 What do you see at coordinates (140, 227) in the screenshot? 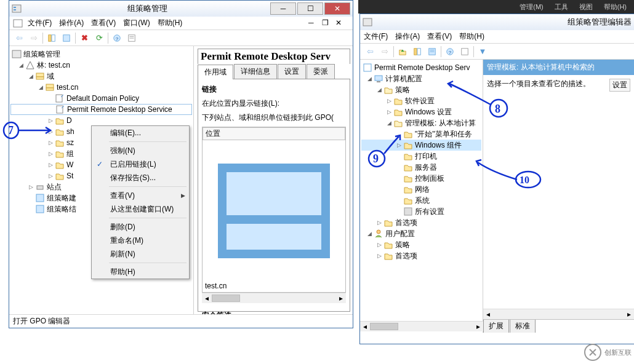
I see `ctx-delete: 删除(D)` at bounding box center [140, 227].